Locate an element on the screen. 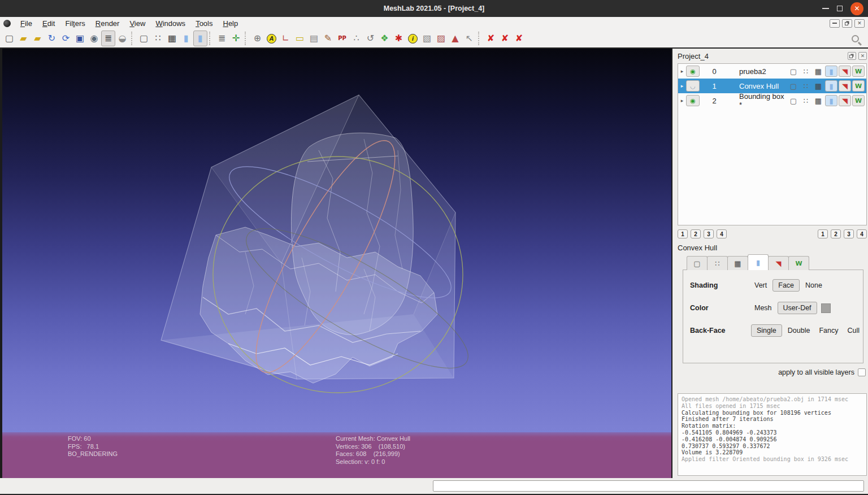 The height and width of the screenshot is (495, 868). tab-shader: W is located at coordinates (799, 263).